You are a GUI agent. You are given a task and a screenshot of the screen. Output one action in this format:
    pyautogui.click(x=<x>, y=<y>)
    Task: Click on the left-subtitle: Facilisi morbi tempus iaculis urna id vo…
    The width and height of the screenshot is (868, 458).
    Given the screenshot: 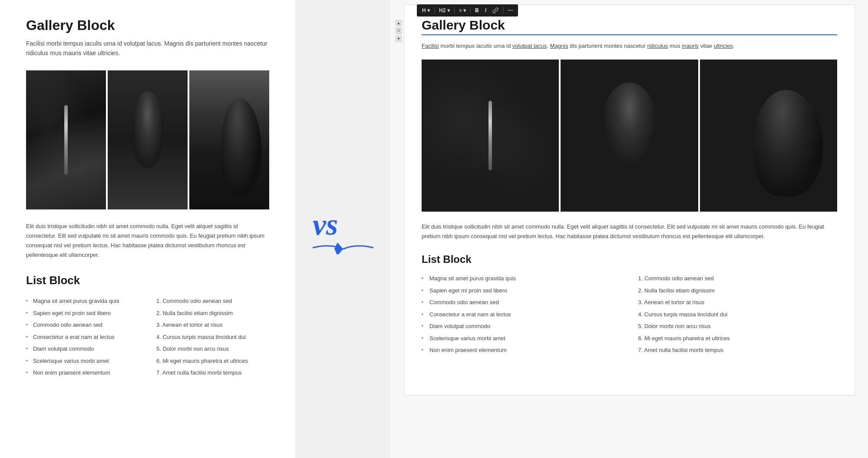 What is the action you would take?
    pyautogui.click(x=148, y=49)
    